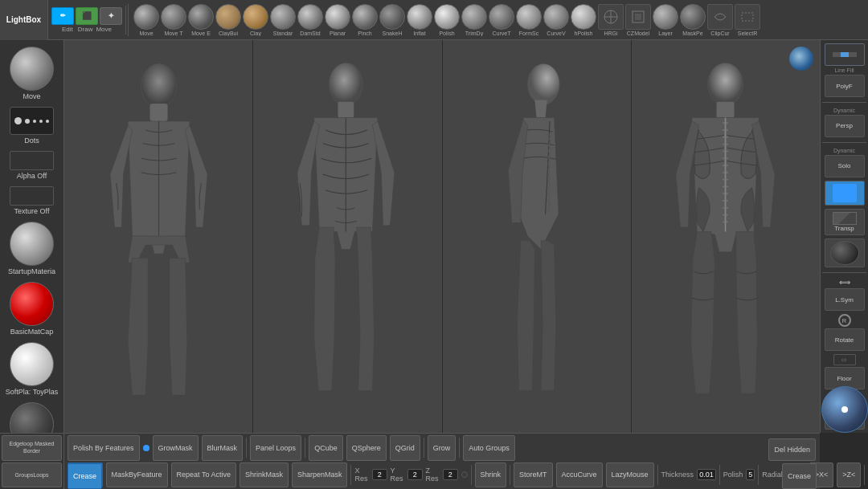 This screenshot has height=489, width=868. I want to click on polyf-button: PolyF, so click(845, 86).